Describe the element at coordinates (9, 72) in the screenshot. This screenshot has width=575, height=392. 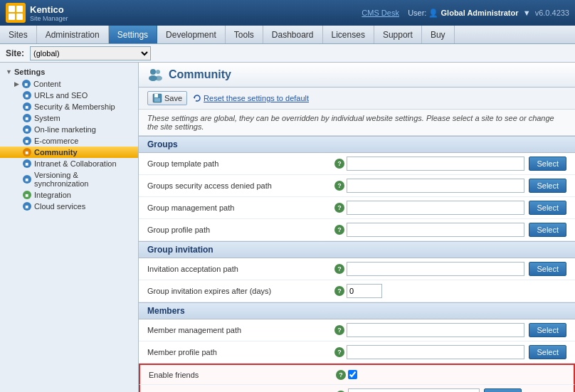
I see `settings-arrow-icon: ▼` at that location.